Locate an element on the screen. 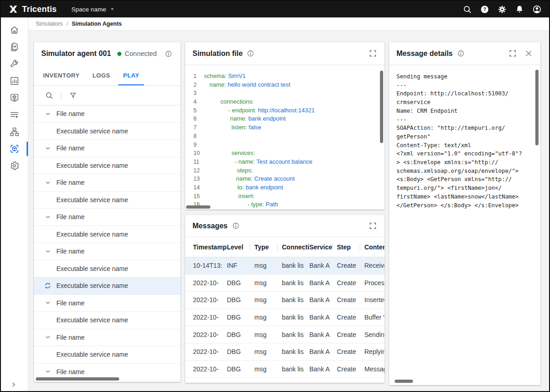  details-hscrollbar-thumb is located at coordinates (404, 381).